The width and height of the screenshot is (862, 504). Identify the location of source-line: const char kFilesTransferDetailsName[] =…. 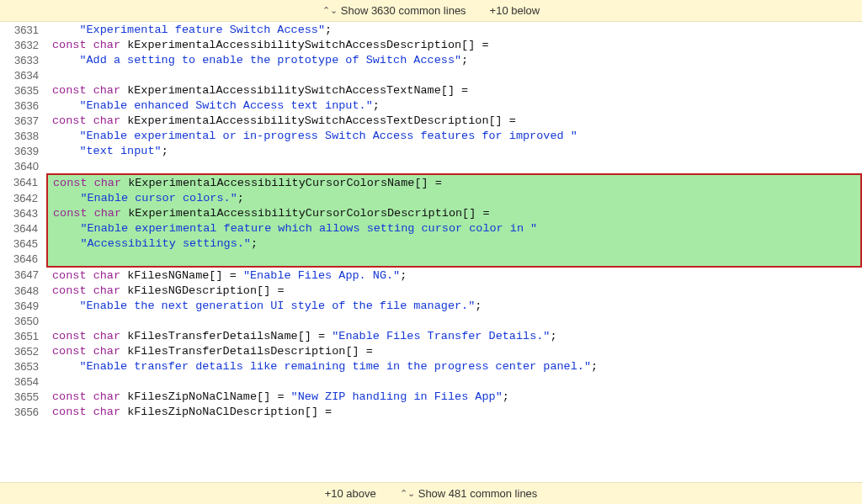
(455, 336).